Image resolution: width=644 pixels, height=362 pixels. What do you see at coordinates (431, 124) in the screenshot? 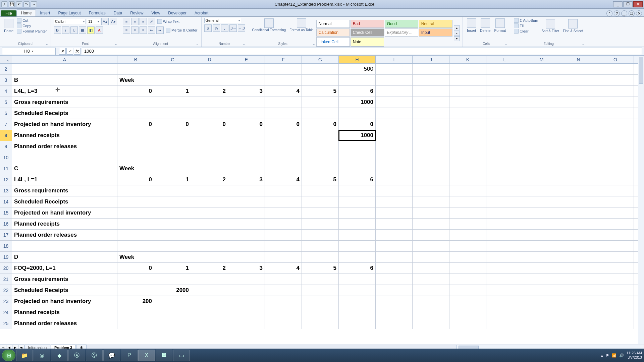
I see `cell-J7` at bounding box center [431, 124].